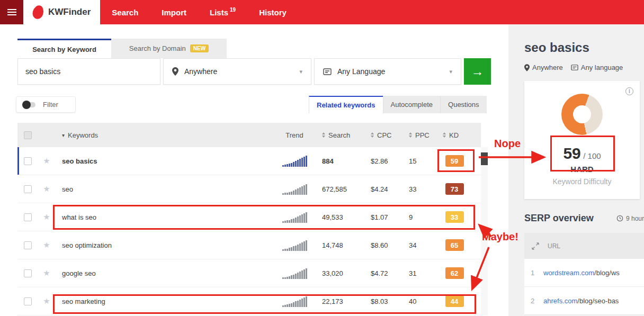 The width and height of the screenshot is (644, 316). I want to click on keyword-cell: google seo, so click(165, 273).